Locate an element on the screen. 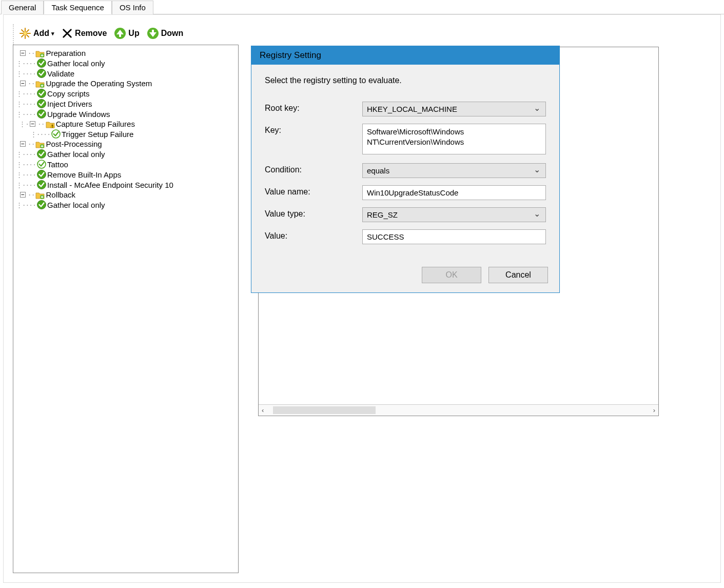 The image size is (724, 588). tree-label: Upgrade Windows is located at coordinates (79, 114).